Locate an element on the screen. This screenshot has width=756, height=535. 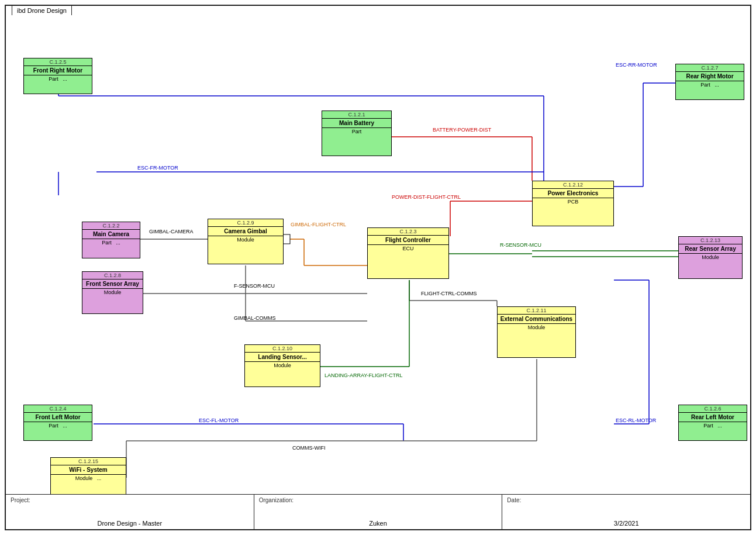
comp-c1215-type: Module ... is located at coordinates (88, 478).